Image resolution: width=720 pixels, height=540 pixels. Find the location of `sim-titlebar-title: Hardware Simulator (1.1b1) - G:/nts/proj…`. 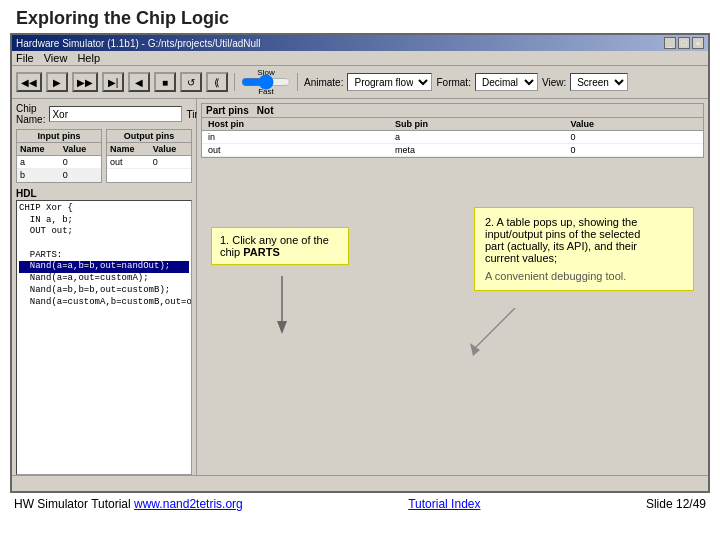

sim-titlebar-title: Hardware Simulator (1.1b1) - G:/nts/proj… is located at coordinates (138, 44).